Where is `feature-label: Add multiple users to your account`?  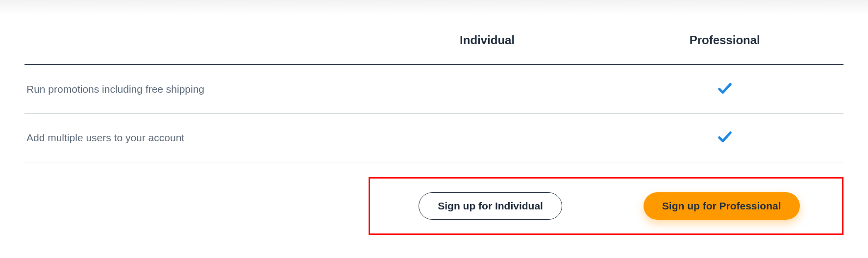
feature-label: Add multiple users to your account is located at coordinates (197, 138).